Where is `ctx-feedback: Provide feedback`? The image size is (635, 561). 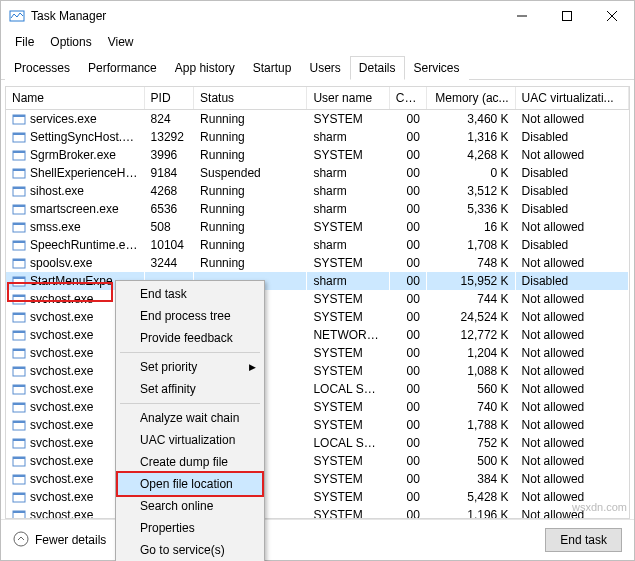
ctx-feedback: Provide feedback is located at coordinates (190, 338).